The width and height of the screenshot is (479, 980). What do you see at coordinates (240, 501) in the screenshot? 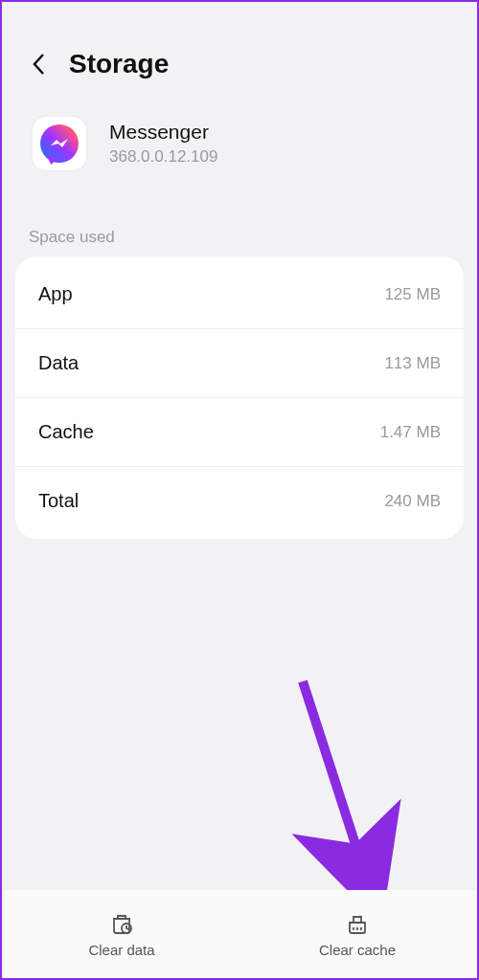
I see `row-total: Total 240 MB` at bounding box center [240, 501].